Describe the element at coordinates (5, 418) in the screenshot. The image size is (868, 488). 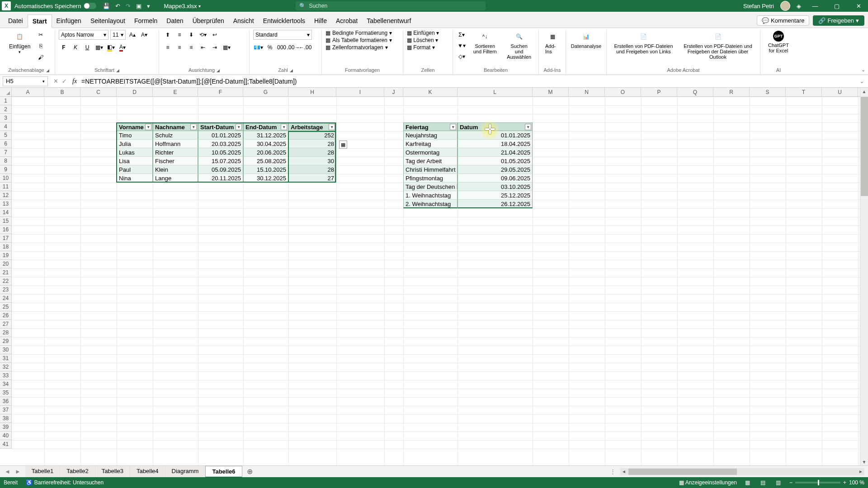
I see `row-header: 38` at that location.